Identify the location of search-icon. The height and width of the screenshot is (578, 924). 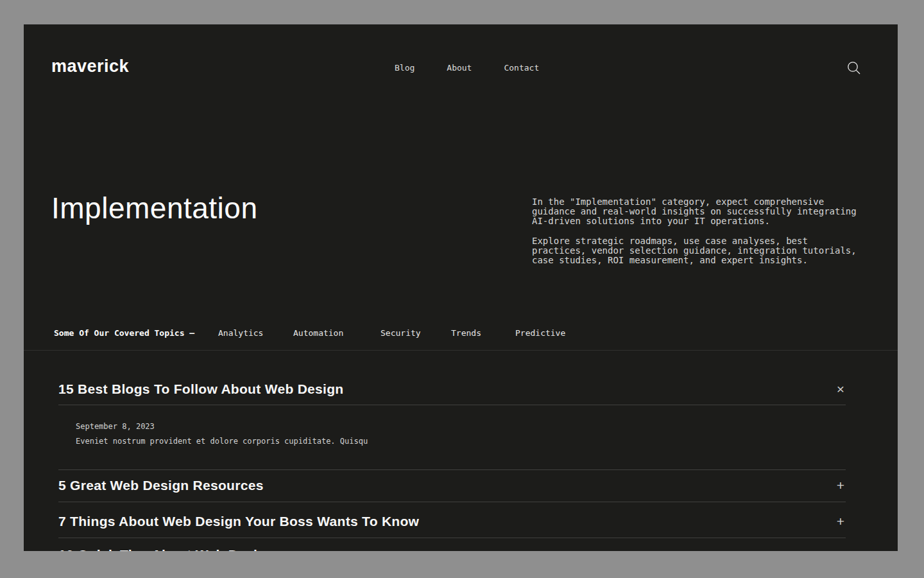
(854, 68).